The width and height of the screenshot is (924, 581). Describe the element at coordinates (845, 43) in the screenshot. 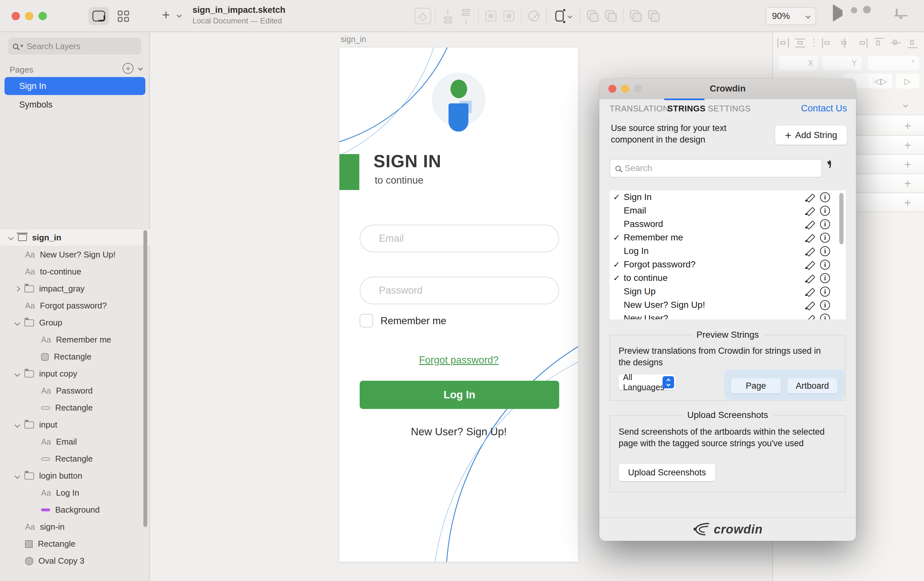

I see `align-center-horizontal-icon` at that location.